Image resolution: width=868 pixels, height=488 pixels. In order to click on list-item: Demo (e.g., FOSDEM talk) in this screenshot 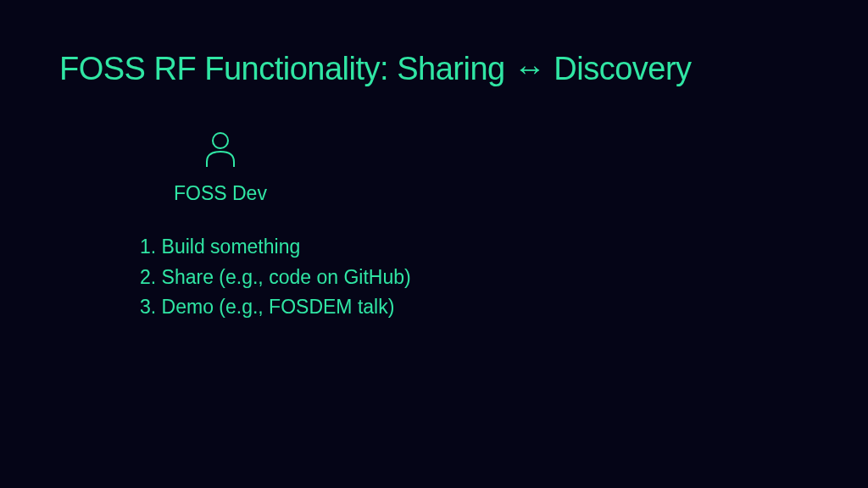, I will do `click(475, 308)`.